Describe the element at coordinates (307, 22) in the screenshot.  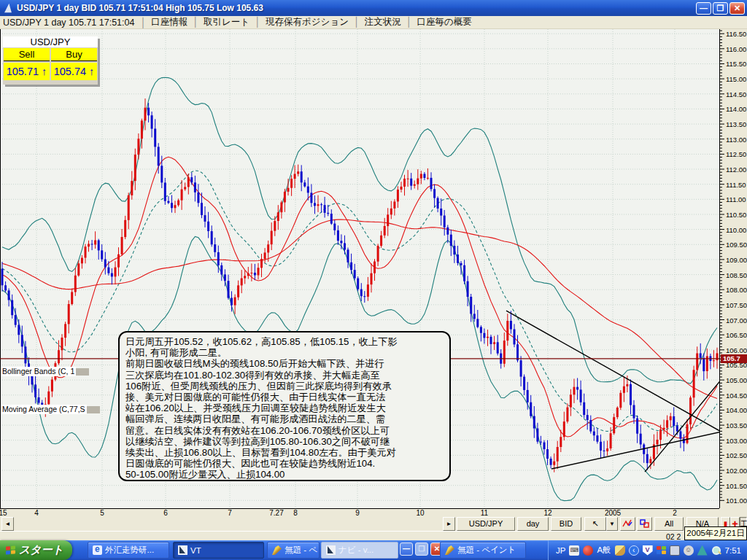
I see `menu-item-3: 現存保有ポジション` at that location.